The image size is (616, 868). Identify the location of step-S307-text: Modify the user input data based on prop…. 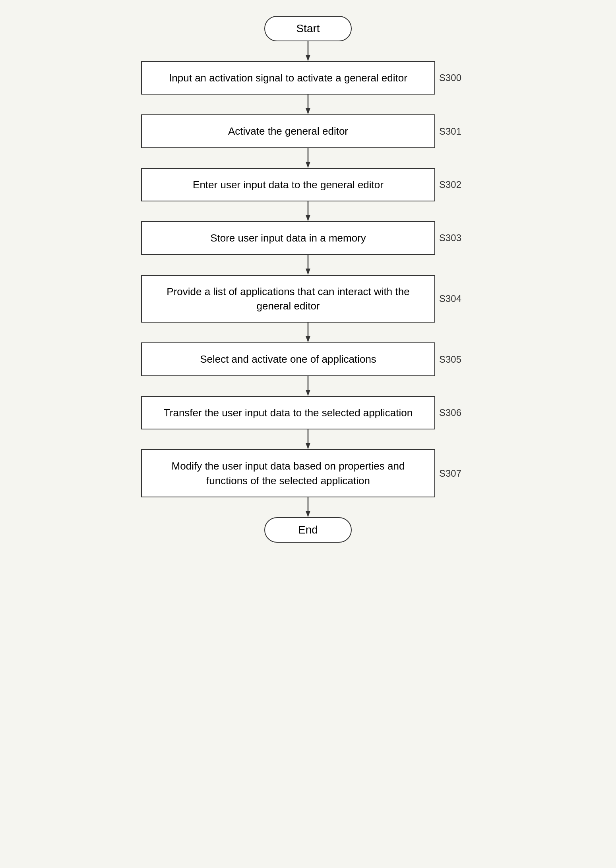
(289, 473).